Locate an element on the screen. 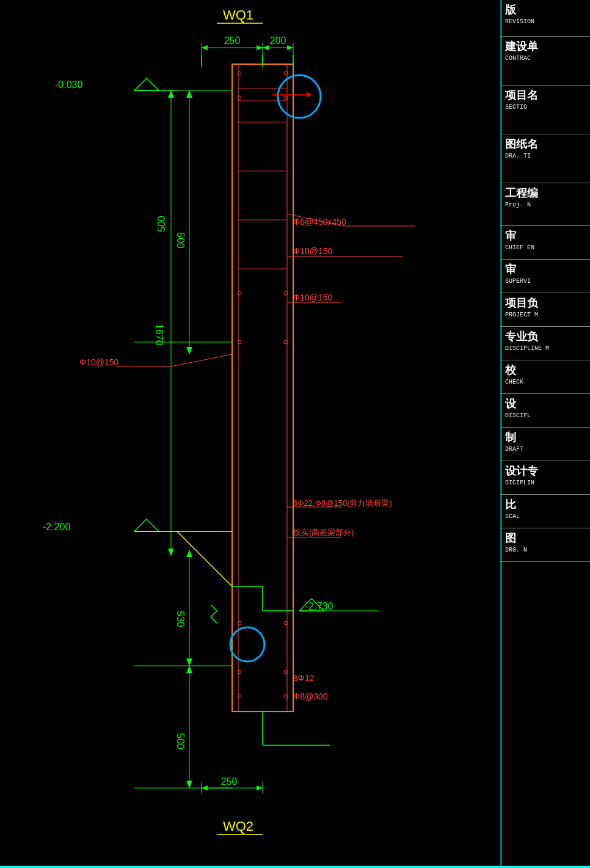 The width and height of the screenshot is (590, 868). panel-en-disciplinem: DISCIPLINE M is located at coordinates (546, 348).